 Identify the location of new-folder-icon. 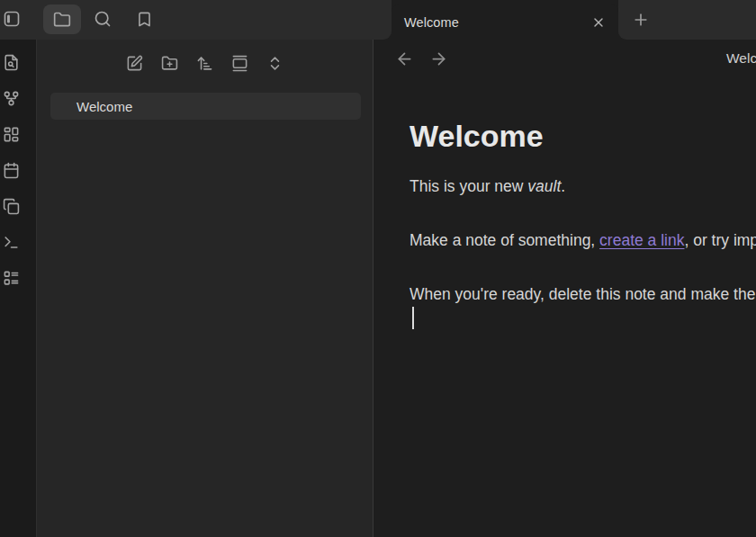
(169, 63).